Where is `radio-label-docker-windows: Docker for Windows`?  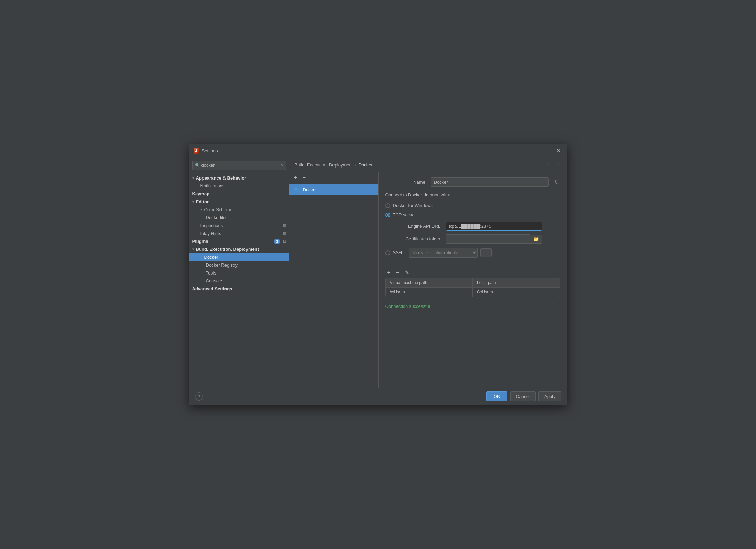
radio-label-docker-windows: Docker for Windows is located at coordinates (413, 206).